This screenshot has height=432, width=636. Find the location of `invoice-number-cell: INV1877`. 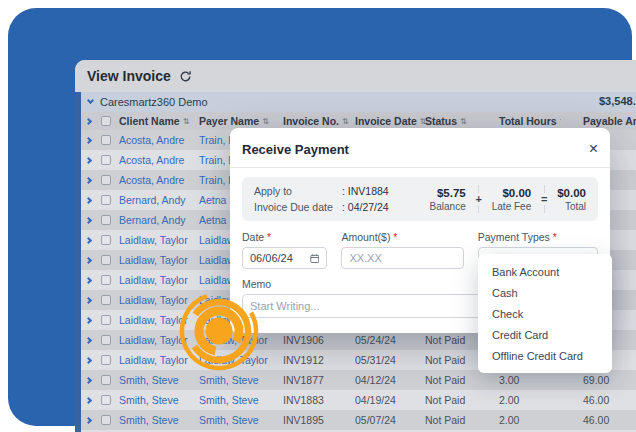

invoice-number-cell: INV1877 is located at coordinates (319, 380).